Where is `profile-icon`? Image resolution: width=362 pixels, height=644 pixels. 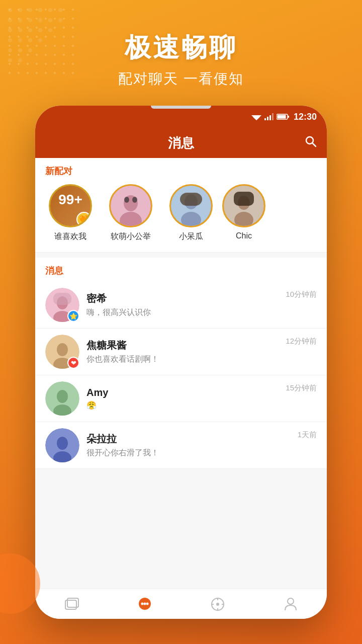 profile-icon is located at coordinates (291, 604).